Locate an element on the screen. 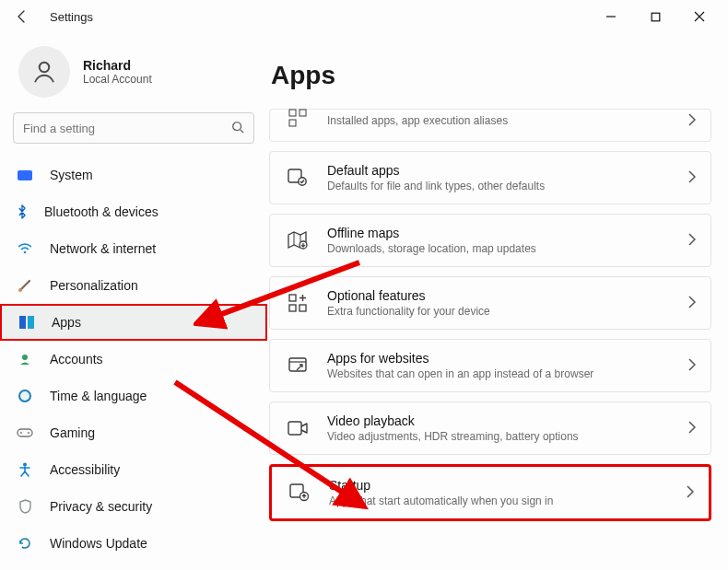  brush-icon is located at coordinates (25, 285).